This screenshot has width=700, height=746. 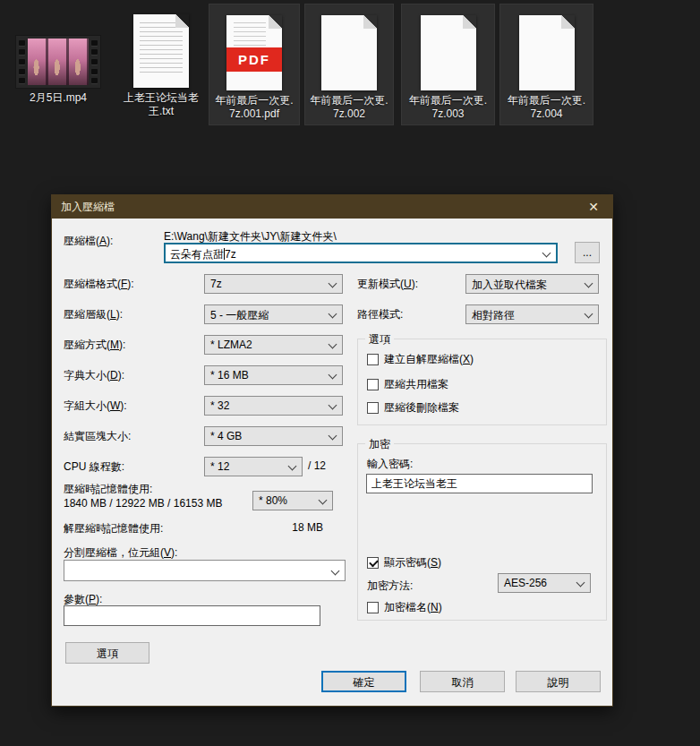 I want to click on pdf-file-icon: PDF, so click(x=254, y=53).